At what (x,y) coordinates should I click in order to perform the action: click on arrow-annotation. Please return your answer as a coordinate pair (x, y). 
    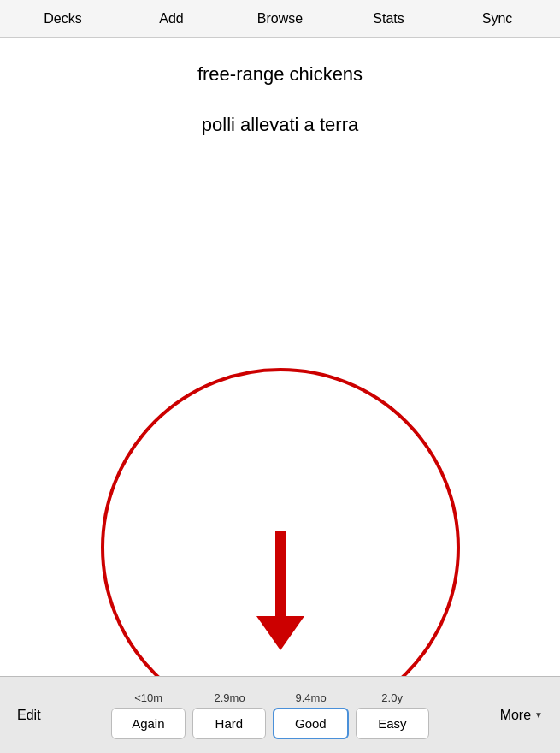
    Looking at the image, I should click on (280, 590).